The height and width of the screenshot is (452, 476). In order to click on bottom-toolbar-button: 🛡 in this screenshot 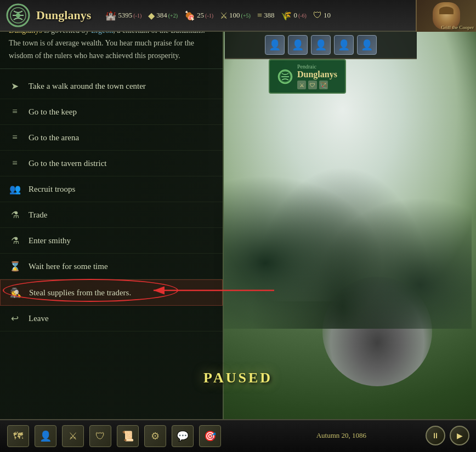, I will do `click(100, 436)`.